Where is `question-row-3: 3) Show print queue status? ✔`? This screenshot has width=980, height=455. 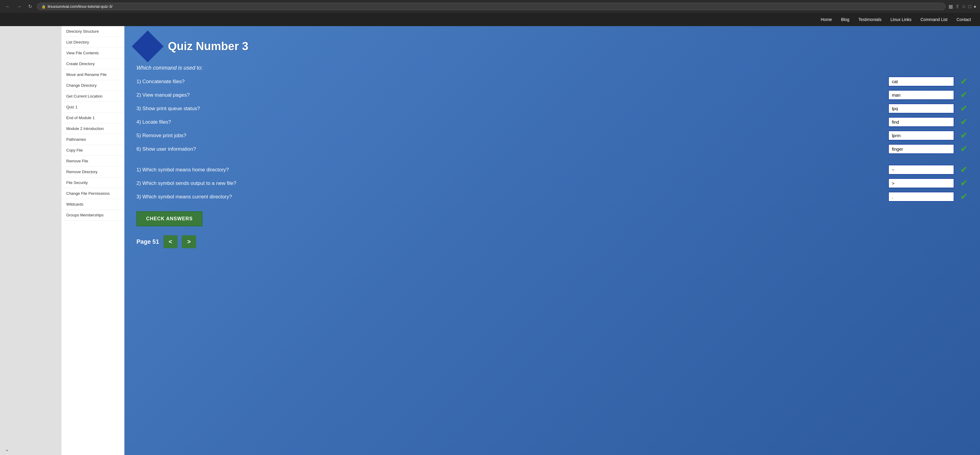
question-row-3: 3) Show print queue status? ✔ is located at coordinates (552, 109).